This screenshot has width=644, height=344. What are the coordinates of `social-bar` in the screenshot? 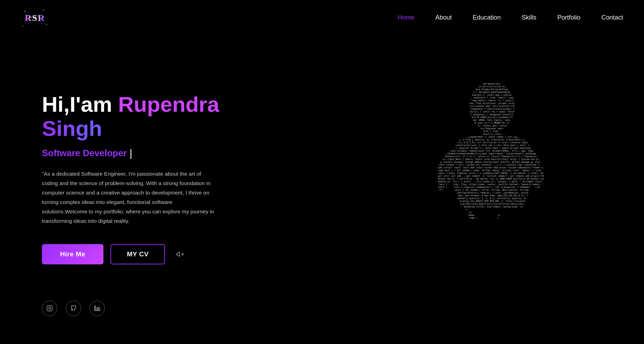 It's located at (73, 308).